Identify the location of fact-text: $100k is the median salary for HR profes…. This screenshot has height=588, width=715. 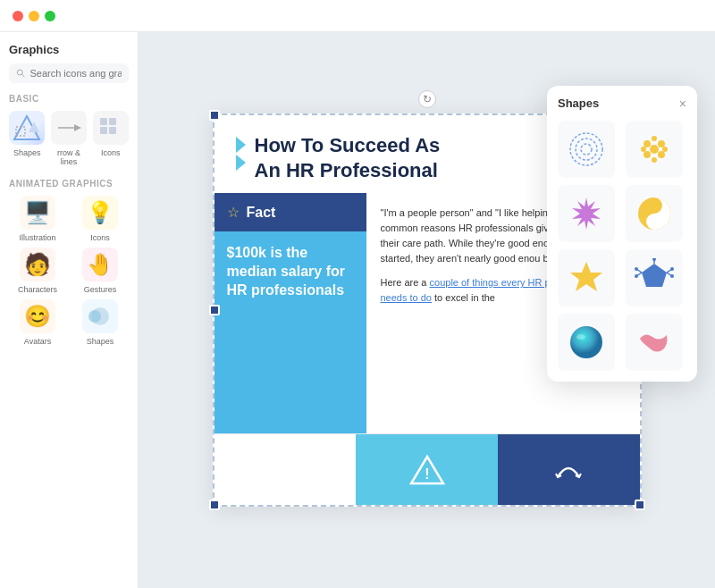
(290, 272).